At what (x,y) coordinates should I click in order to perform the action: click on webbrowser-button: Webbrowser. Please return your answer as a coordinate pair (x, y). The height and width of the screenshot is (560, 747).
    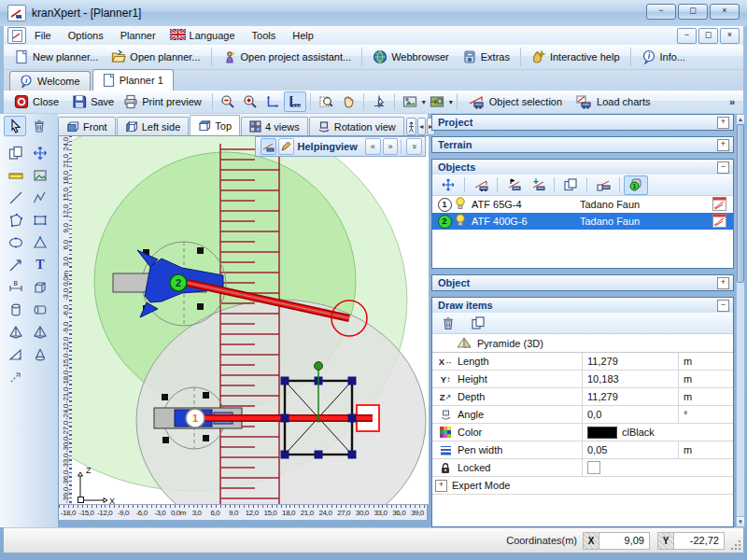
    Looking at the image, I should click on (411, 57).